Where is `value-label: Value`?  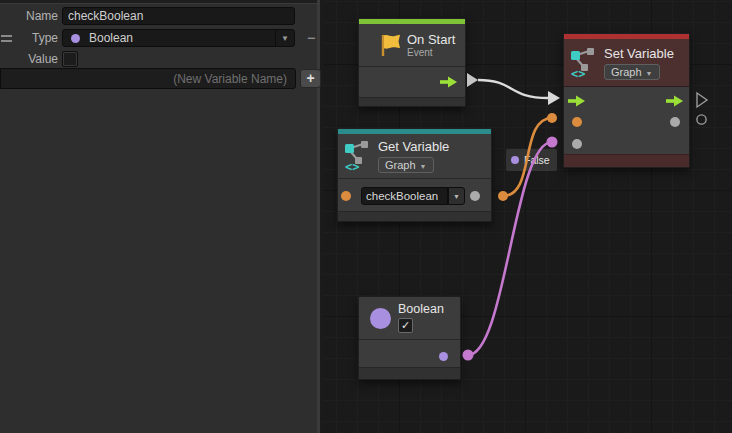
value-label: Value is located at coordinates (29, 59).